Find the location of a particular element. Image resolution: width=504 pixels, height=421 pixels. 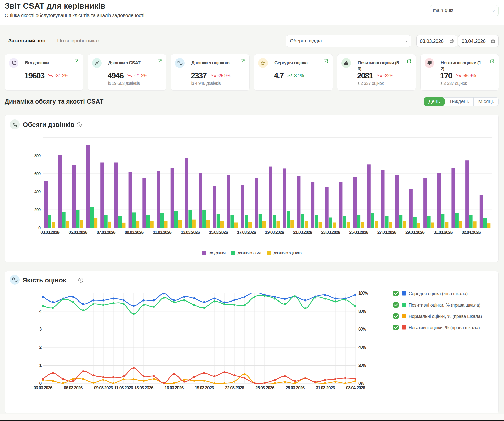

svg-text: 21.03.2026 is located at coordinates (303, 232).